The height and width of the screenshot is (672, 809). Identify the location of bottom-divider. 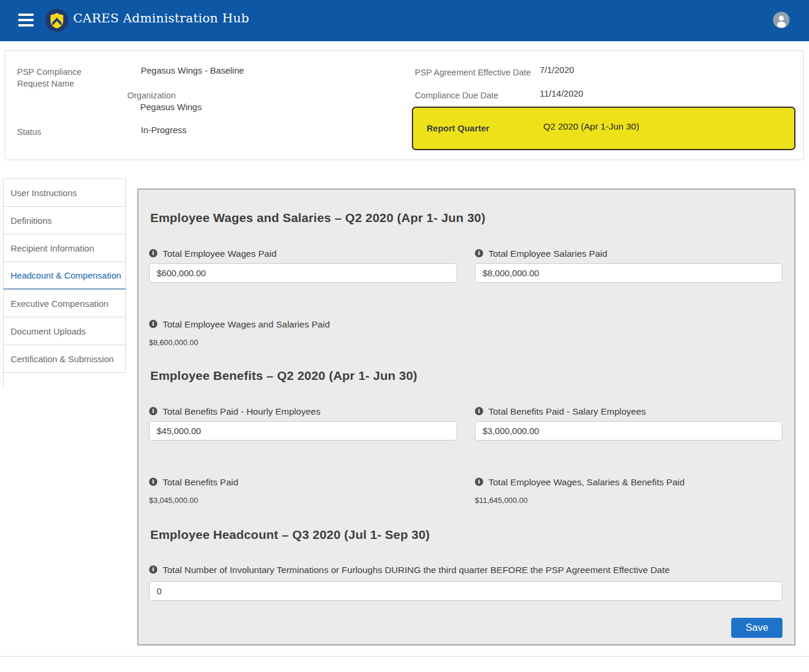
(404, 656).